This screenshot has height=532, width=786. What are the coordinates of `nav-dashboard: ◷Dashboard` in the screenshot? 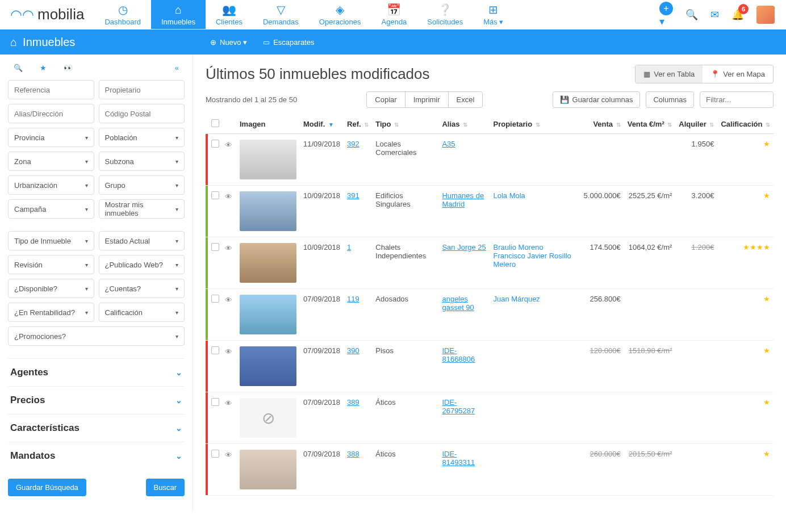 It's located at (123, 15).